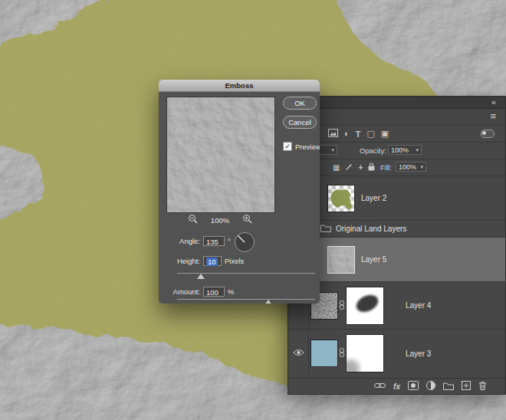 Image resolution: width=506 pixels, height=420 pixels. I want to click on adjustment-layer-icon, so click(431, 386).